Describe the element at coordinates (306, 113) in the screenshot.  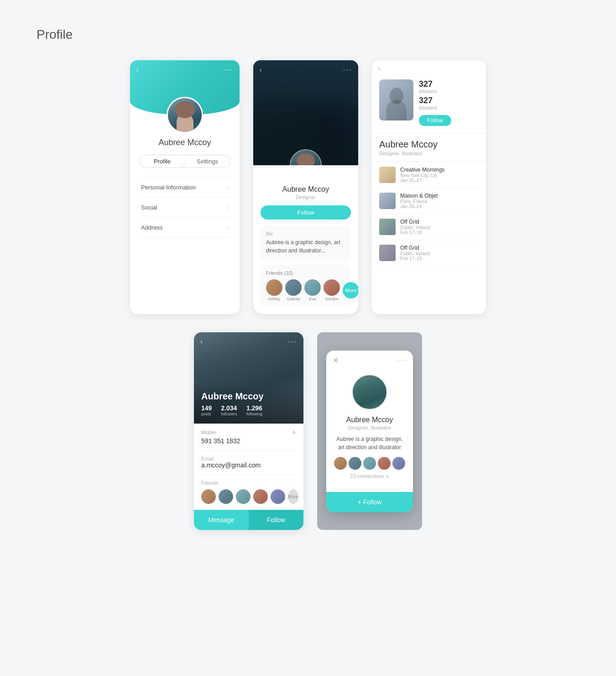
I see `card2-header: ‹ ···` at that location.